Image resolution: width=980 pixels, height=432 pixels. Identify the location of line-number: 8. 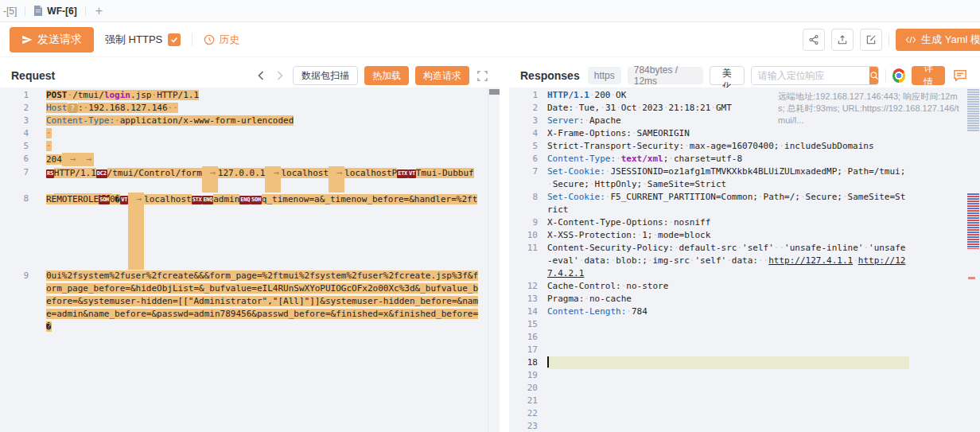
(23, 231).